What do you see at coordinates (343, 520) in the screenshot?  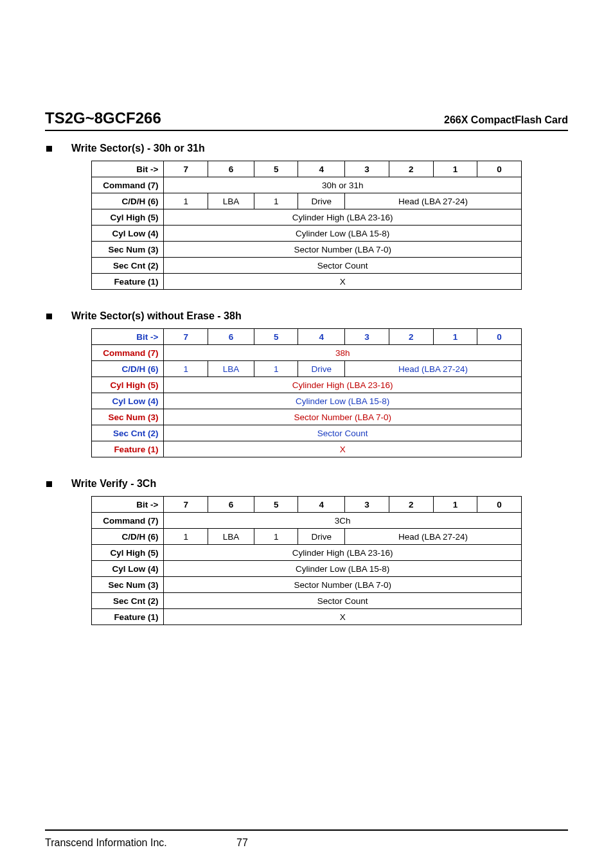 I see `cell: 3Ch` at bounding box center [343, 520].